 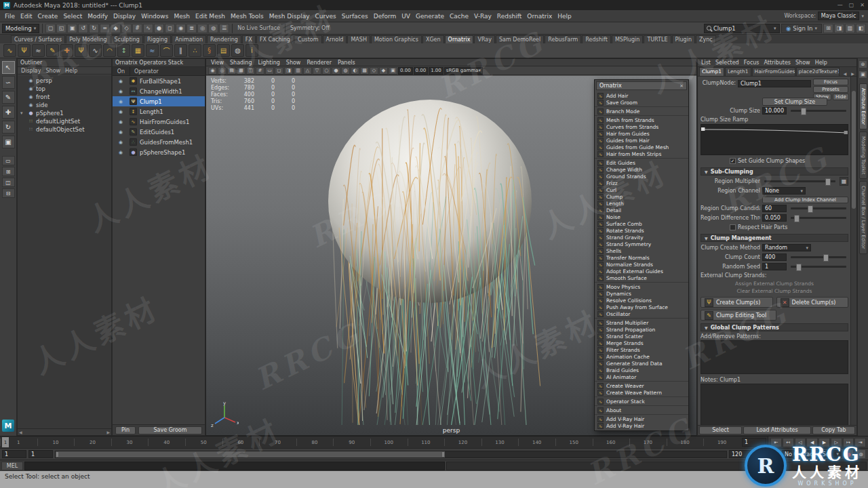 I want to click on ornatrix-menu-item: ∿ Normalize Strands, so click(x=642, y=264).